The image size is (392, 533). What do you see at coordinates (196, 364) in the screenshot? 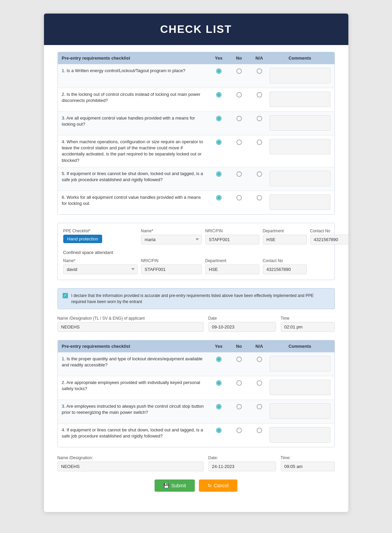
I see `table-row: 1. Is the proper quantity and type of lo…` at bounding box center [196, 364].